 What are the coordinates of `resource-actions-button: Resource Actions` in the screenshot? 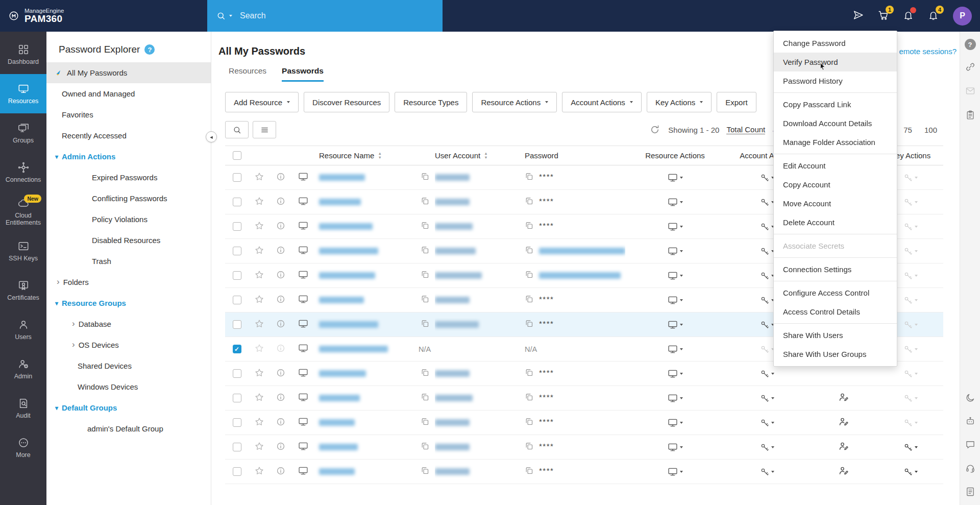 It's located at (514, 102).